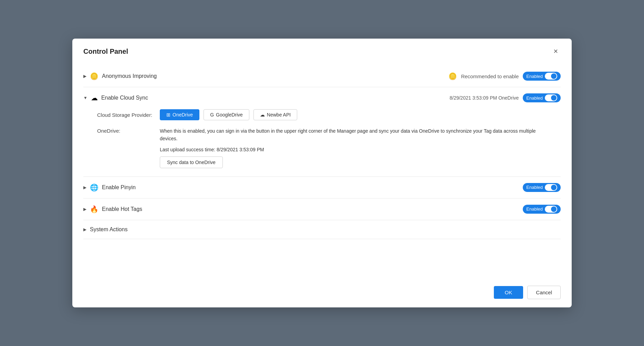 Image resolution: width=644 pixels, height=346 pixels. What do you see at coordinates (551, 209) in the screenshot?
I see `toggle-switch-hot-tags` at bounding box center [551, 209].